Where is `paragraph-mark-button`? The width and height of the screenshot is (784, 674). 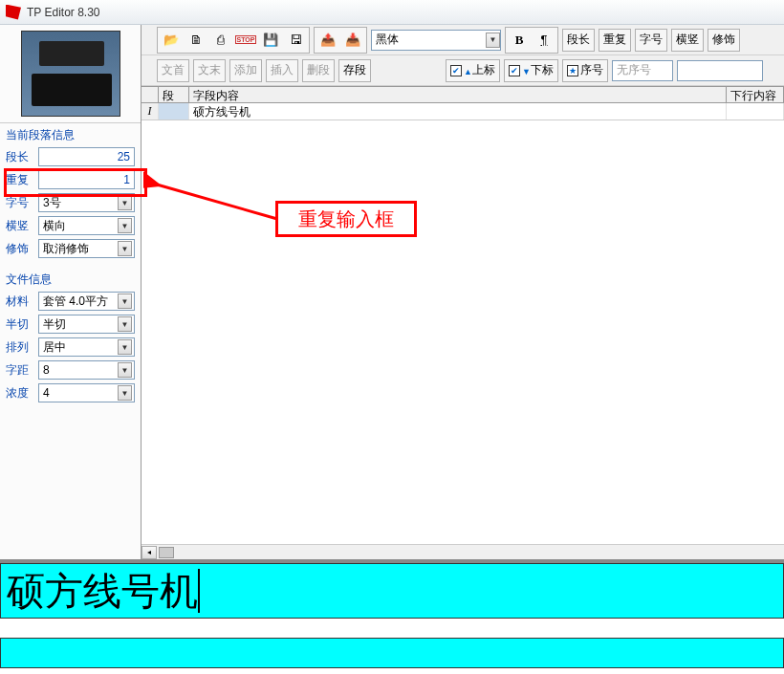 paragraph-mark-button is located at coordinates (544, 40).